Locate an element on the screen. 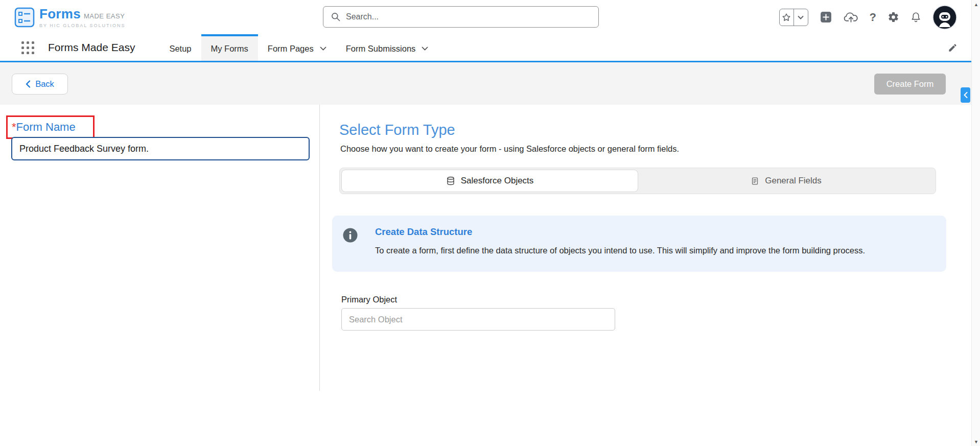 The height and width of the screenshot is (446, 980). tab-form-pages-label: Form Pages is located at coordinates (291, 49).